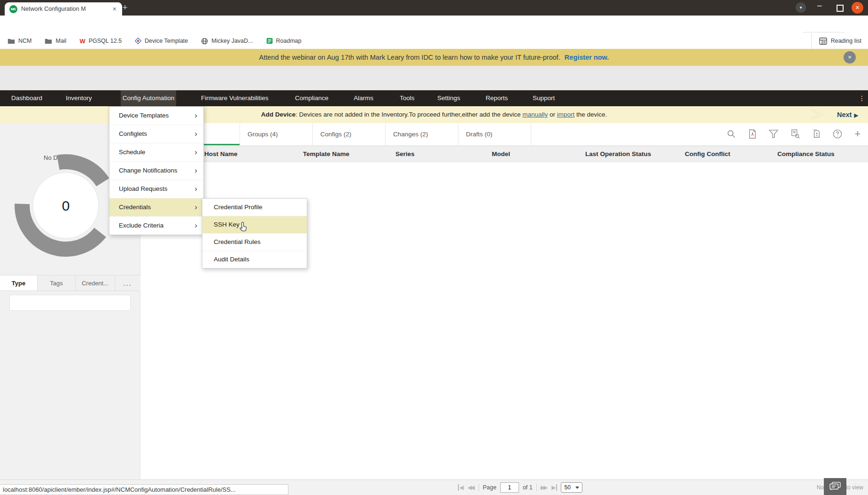  I want to click on reading-list-button: Reading list, so click(836, 41).